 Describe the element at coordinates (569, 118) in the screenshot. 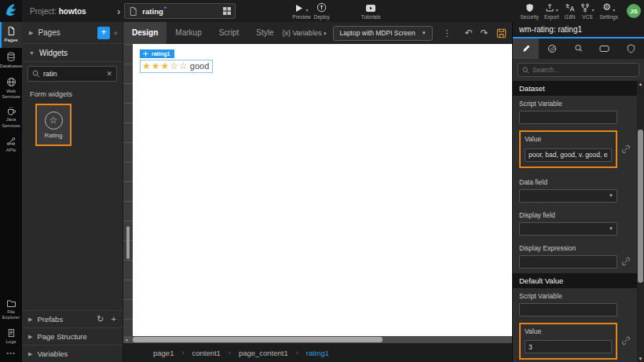

I see `script-variable-input` at that location.